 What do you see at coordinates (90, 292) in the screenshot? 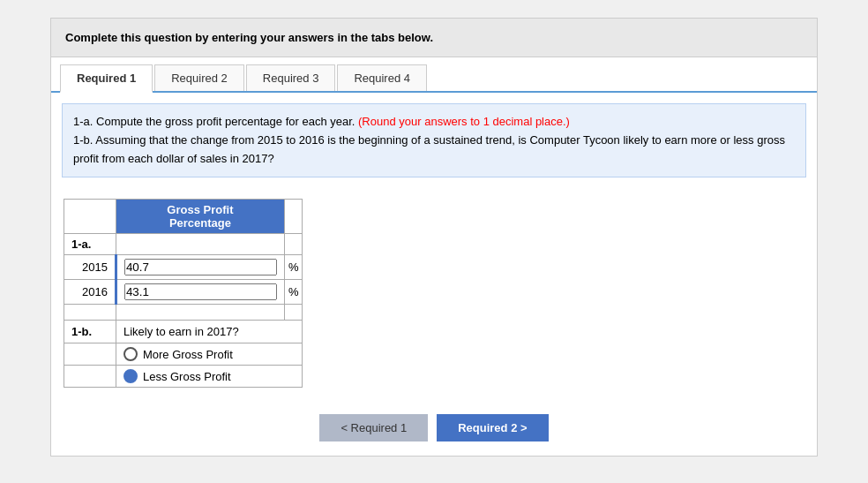
I see `year-2016: 2016` at bounding box center [90, 292].